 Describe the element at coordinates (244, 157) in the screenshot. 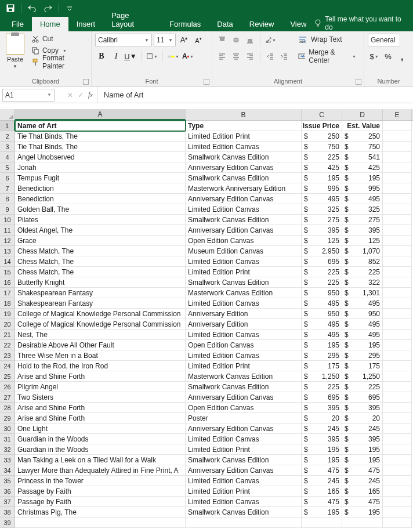

I see `cell-B4: Smallwork Canvas Edition` at that location.